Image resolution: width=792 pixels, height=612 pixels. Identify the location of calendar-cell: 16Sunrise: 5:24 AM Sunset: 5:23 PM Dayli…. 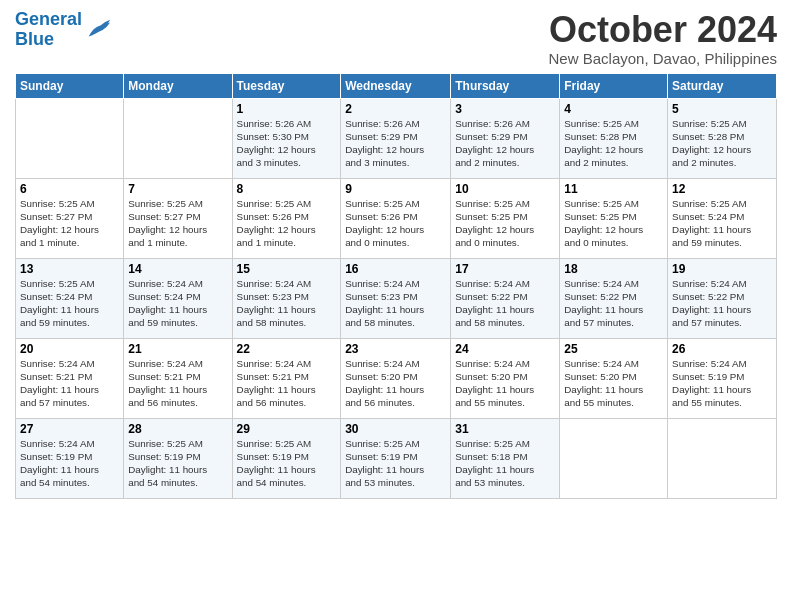
(396, 298).